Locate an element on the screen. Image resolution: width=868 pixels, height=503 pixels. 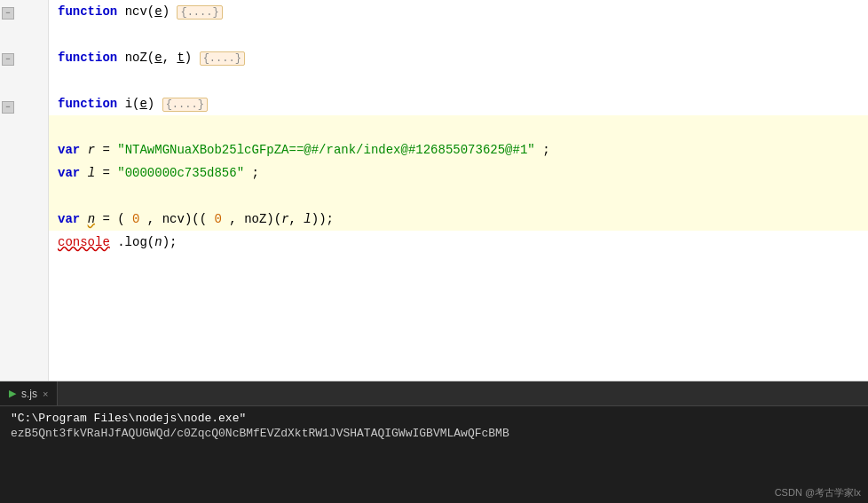
fn-noz: noZ(e, t) is located at coordinates (162, 58).